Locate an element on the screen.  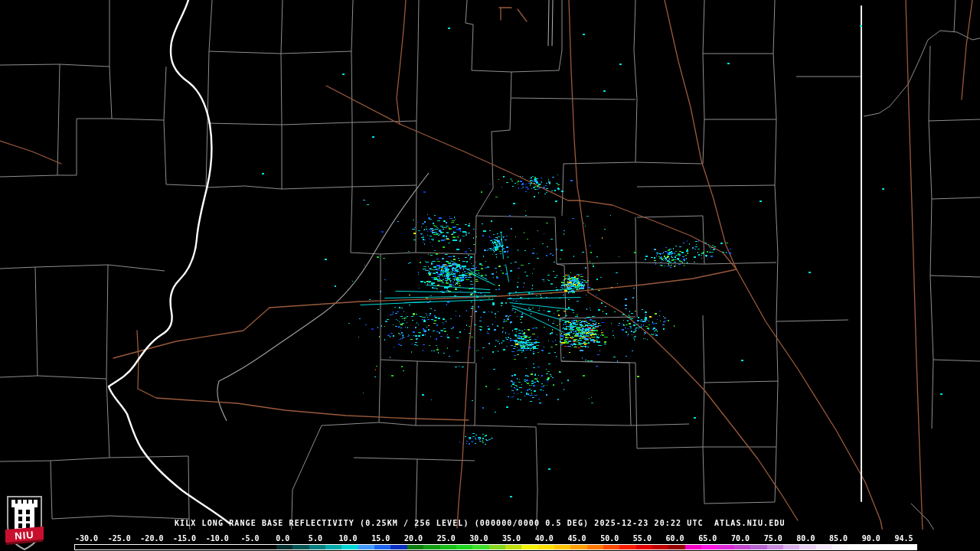
colorbar-label: 0.0 is located at coordinates (283, 539).